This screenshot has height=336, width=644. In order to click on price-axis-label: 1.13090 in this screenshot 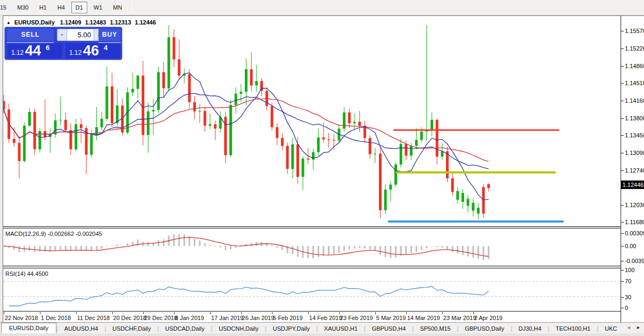, I will do `click(634, 153)`.